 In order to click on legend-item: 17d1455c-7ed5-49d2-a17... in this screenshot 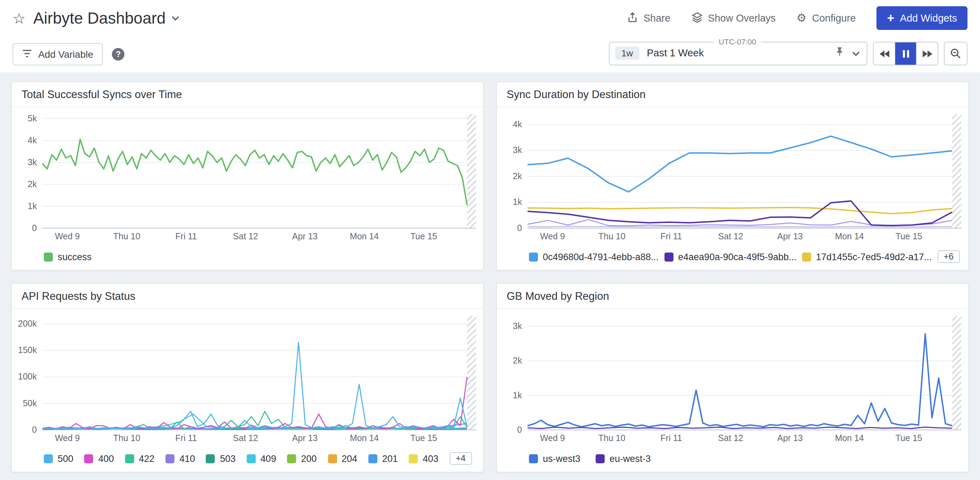, I will do `click(867, 257)`.